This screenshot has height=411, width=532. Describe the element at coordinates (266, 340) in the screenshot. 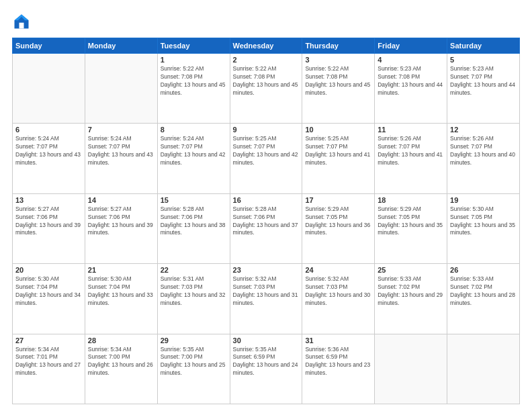

I see `day-number: 30` at that location.